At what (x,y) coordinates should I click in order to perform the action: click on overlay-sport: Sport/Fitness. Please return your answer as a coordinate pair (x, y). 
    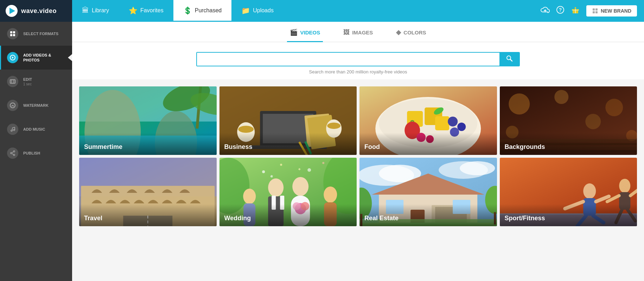
    Looking at the image, I should click on (568, 215).